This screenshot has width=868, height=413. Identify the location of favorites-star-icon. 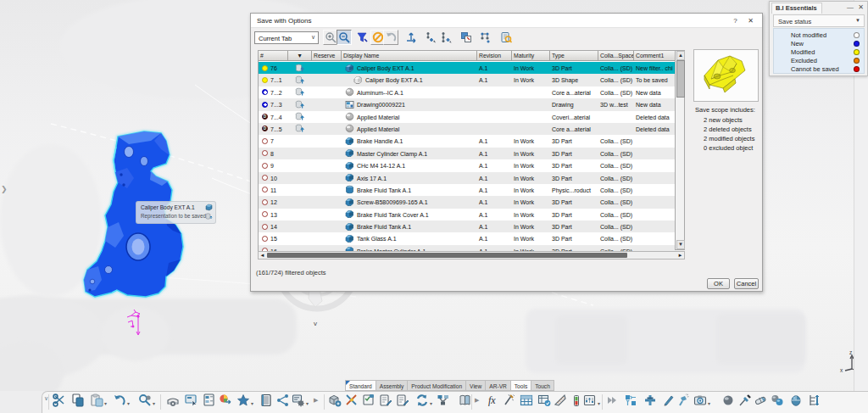
(244, 401).